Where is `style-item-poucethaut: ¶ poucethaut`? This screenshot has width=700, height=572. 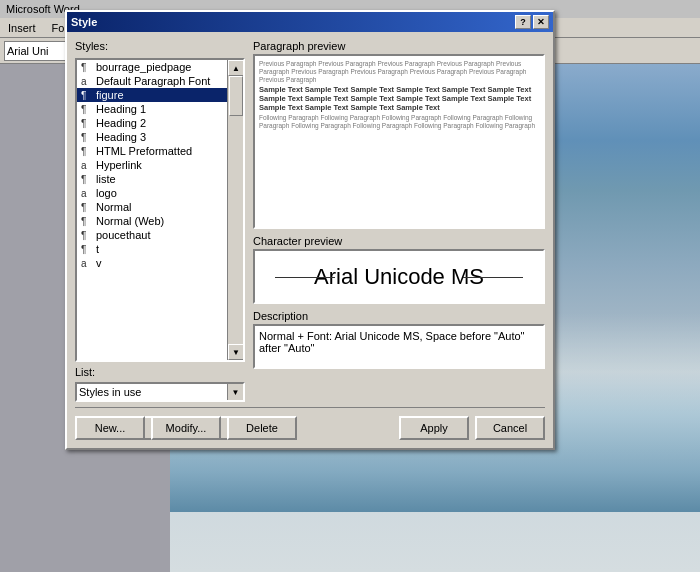
style-item-poucethaut: ¶ poucethaut is located at coordinates (152, 235).